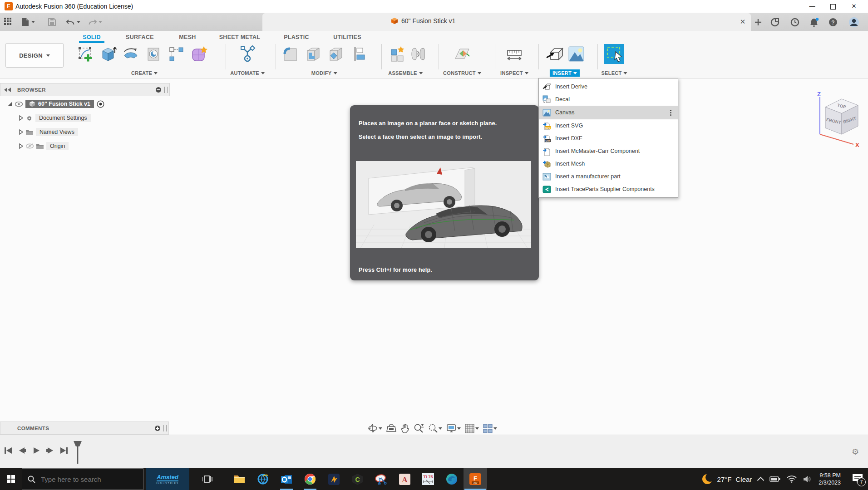 The width and height of the screenshot is (868, 490). What do you see at coordinates (490, 428) in the screenshot?
I see `viewports-button` at bounding box center [490, 428].